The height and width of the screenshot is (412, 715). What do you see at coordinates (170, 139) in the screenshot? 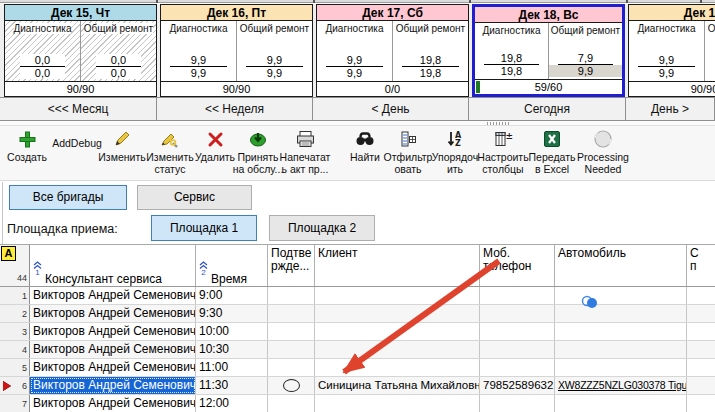
I see `pencil-status-icon` at bounding box center [170, 139].